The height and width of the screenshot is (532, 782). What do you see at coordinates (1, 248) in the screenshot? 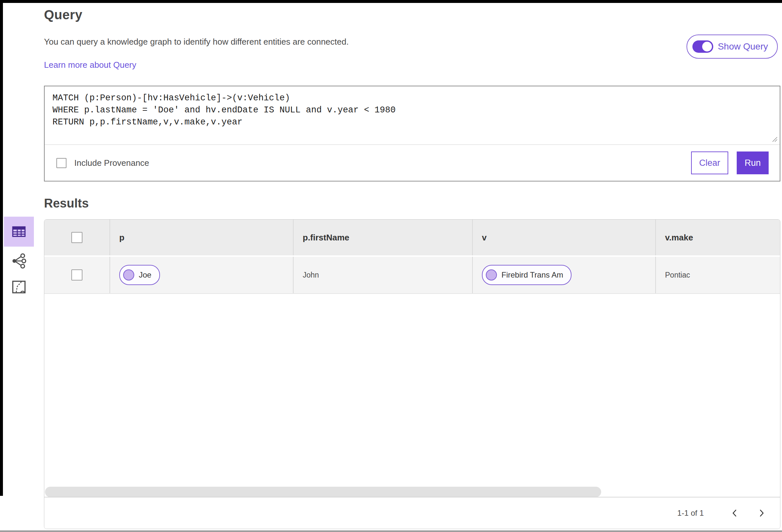
I see `window-left-border` at bounding box center [1, 248].